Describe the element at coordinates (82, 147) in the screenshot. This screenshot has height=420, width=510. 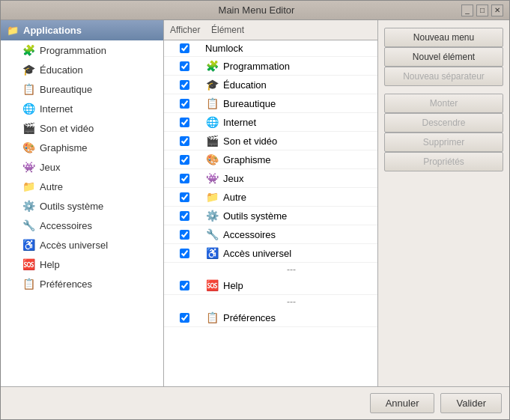
I see `left-item-graphisme: 🎨Graphisme` at that location.